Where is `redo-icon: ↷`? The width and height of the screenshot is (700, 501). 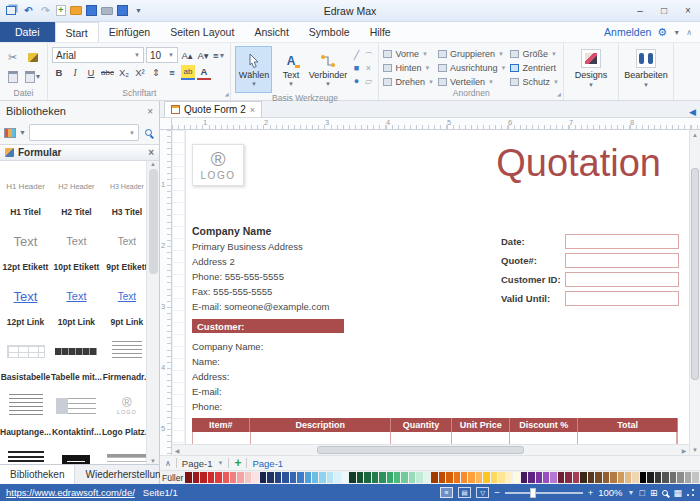
redo-icon: ↷ is located at coordinates (46, 11).